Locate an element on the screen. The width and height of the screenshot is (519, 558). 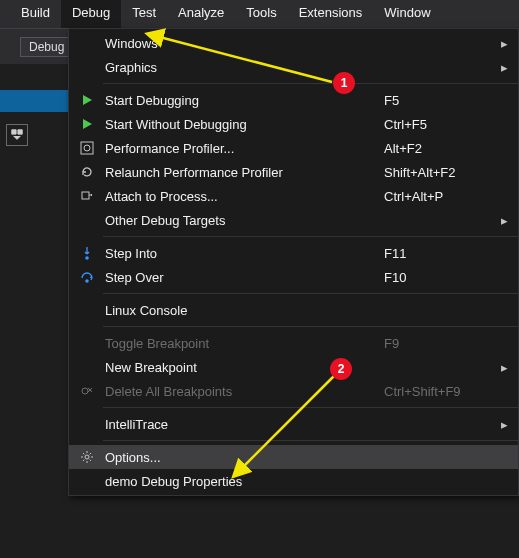
menu-item-shortcut: Ctrl+F5 is located at coordinates (439, 124).